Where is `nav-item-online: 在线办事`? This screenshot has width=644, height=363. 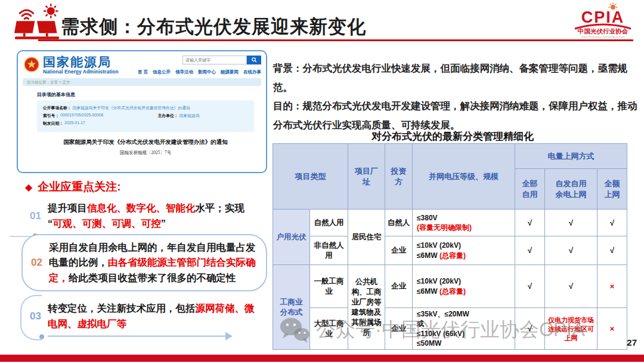 nav-item-online: 在线办事 is located at coordinates (252, 72).